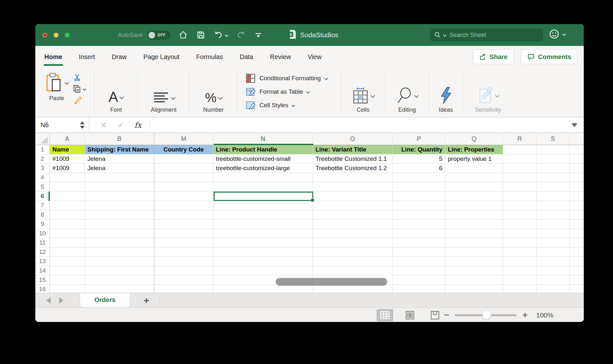 This screenshot has width=613, height=364. What do you see at coordinates (446, 92) in the screenshot?
I see `ideas-group: Ideas` at bounding box center [446, 92].